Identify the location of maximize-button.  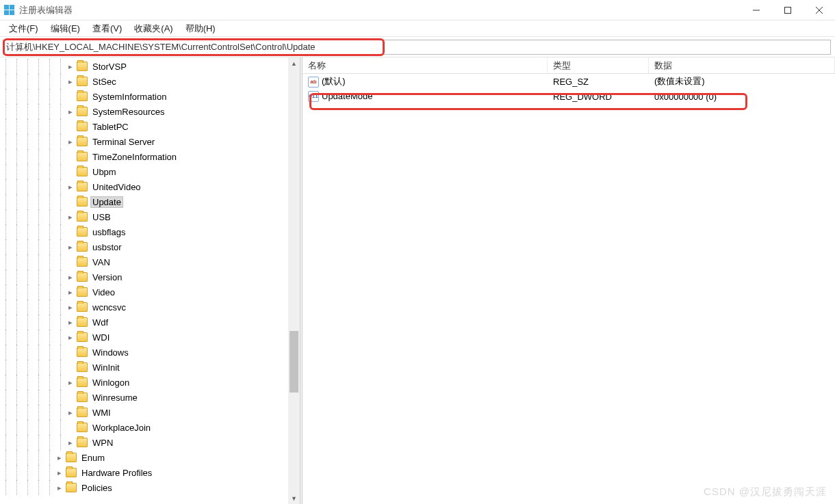
(788, 10).